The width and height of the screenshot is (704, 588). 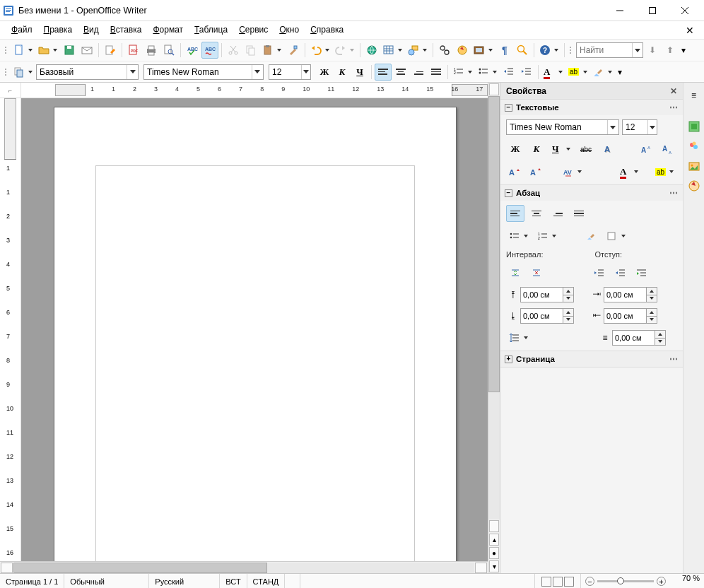 I want to click on find-input, so click(x=604, y=50).